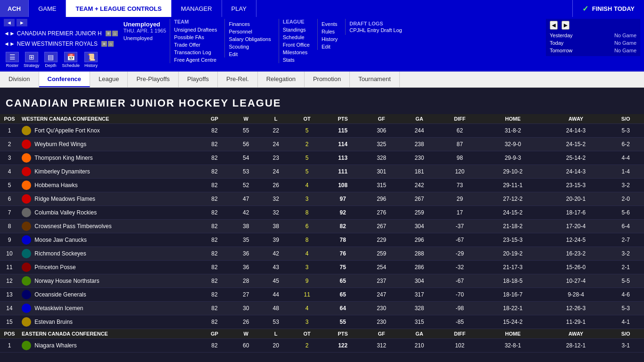  I want to click on history-link: History, so click(330, 39).